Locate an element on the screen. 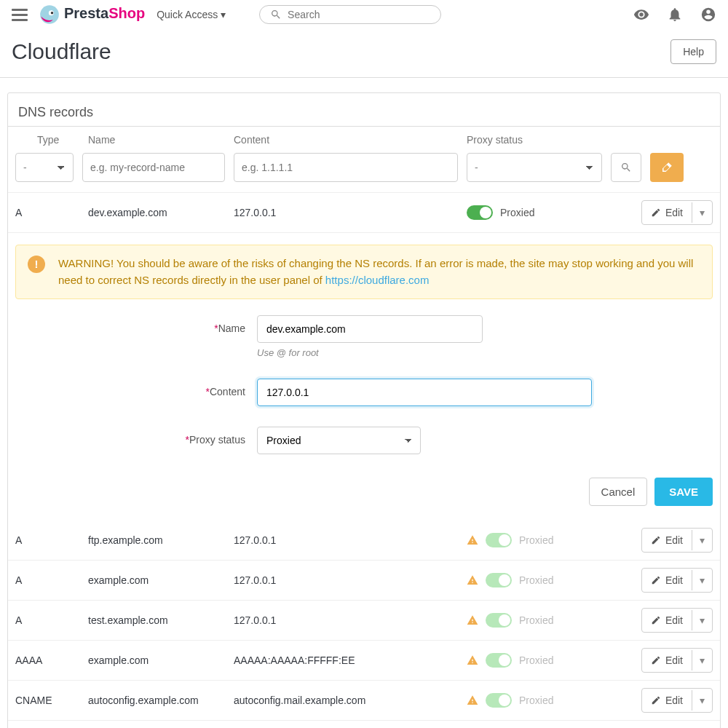 The height and width of the screenshot is (728, 728). cancel-button: Cancel is located at coordinates (619, 492).